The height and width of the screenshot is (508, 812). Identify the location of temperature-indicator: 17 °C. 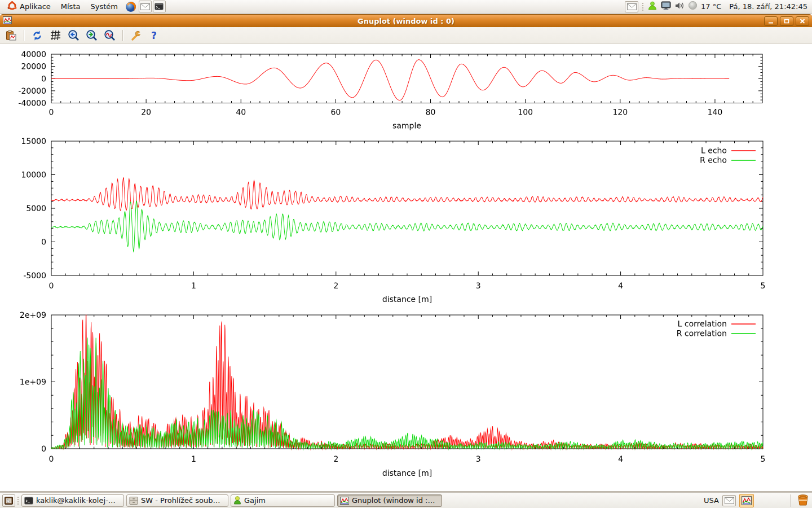
(711, 7).